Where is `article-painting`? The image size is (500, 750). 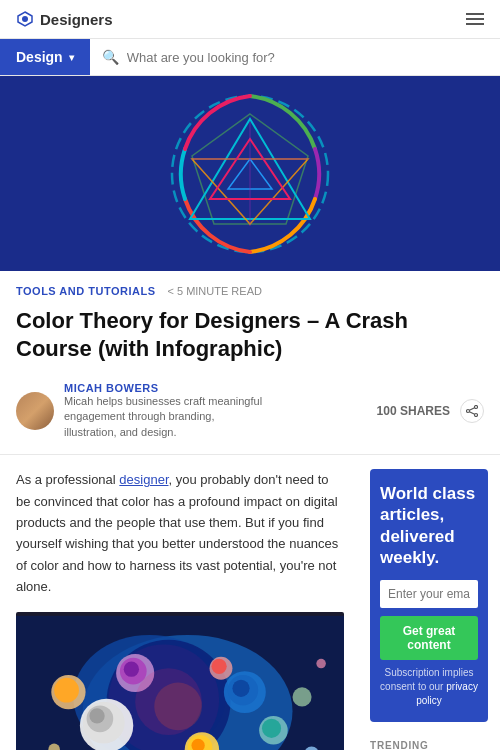
article-painting is located at coordinates (180, 681).